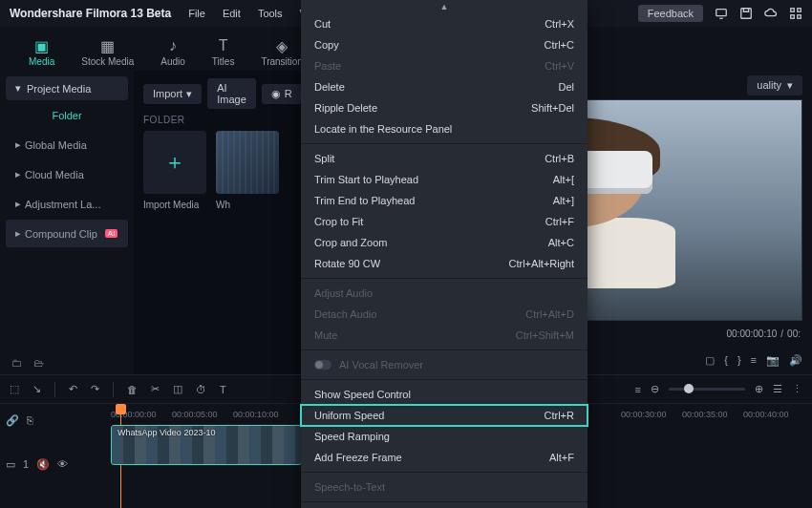  What do you see at coordinates (726, 360) in the screenshot?
I see `bracket-open-icon: {` at bounding box center [726, 360].